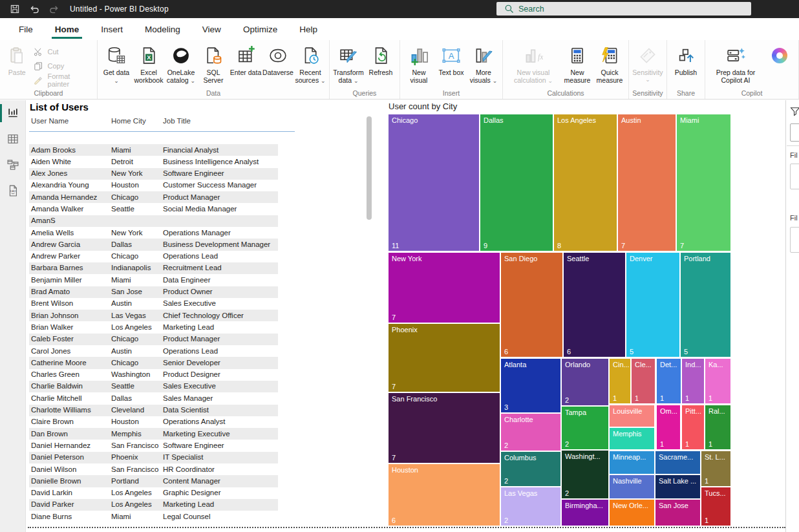 This screenshot has width=799, height=532. I want to click on table-scrollbar, so click(369, 168).